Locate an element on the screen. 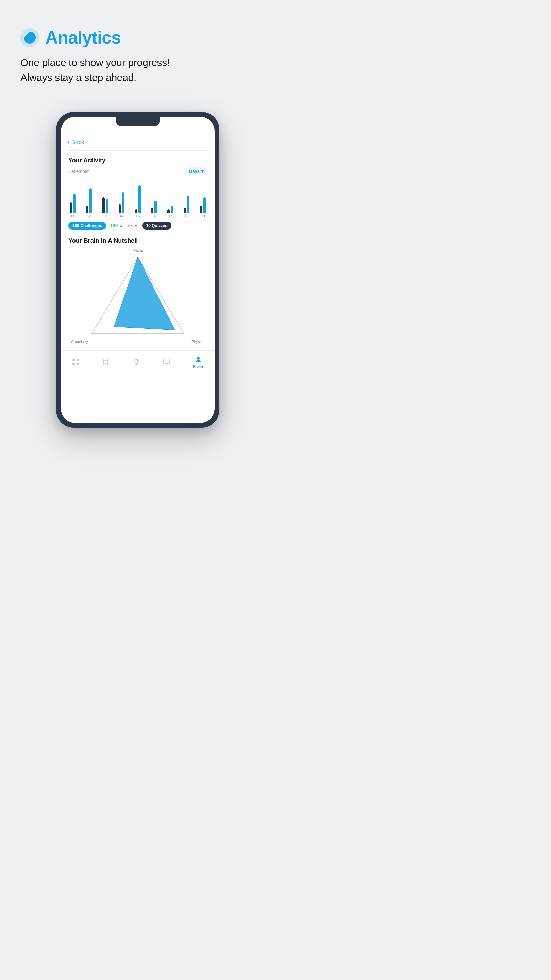 This screenshot has width=551, height=980. nav-item-book is located at coordinates (106, 362).